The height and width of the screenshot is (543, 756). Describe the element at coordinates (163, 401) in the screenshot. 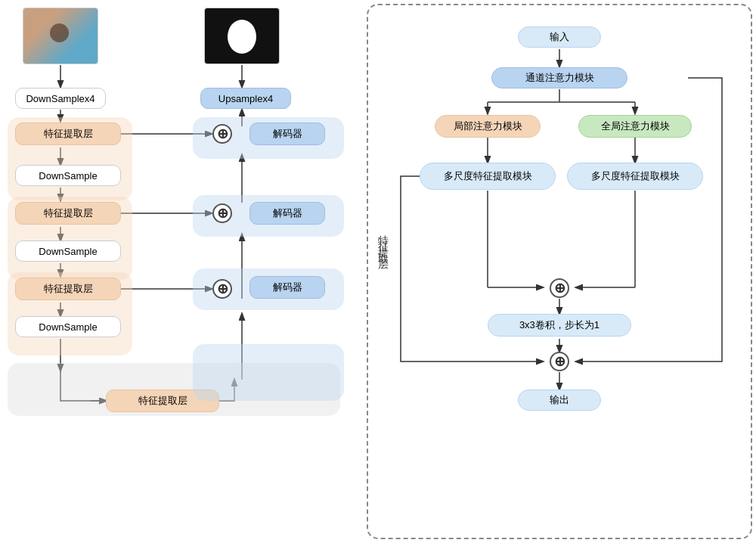

I see `feature-layer-4-label: 特征提取层` at that location.